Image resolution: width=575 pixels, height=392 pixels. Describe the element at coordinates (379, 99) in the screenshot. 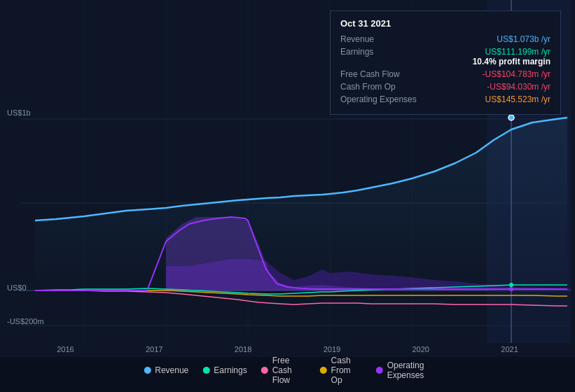

I see `tooltip-opex-label: Operating Expenses` at that location.